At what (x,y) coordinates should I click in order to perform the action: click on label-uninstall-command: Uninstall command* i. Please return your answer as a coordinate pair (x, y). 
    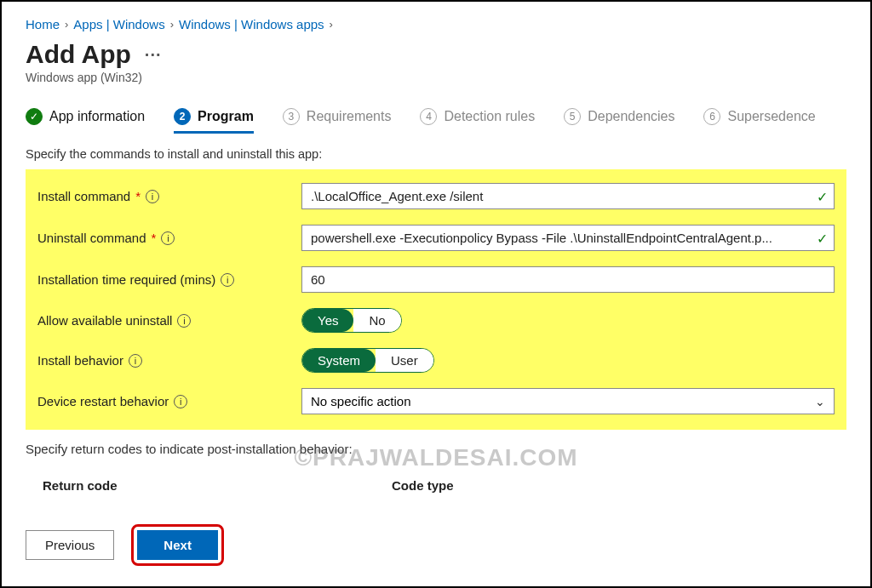
    Looking at the image, I should click on (169, 238).